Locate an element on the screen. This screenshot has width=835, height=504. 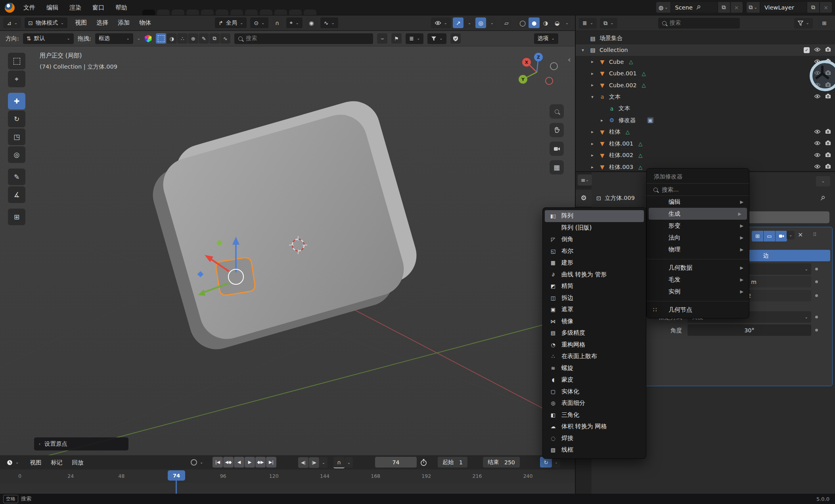
menu-item: ∴ 在表面上散布 is located at coordinates (594, 356).